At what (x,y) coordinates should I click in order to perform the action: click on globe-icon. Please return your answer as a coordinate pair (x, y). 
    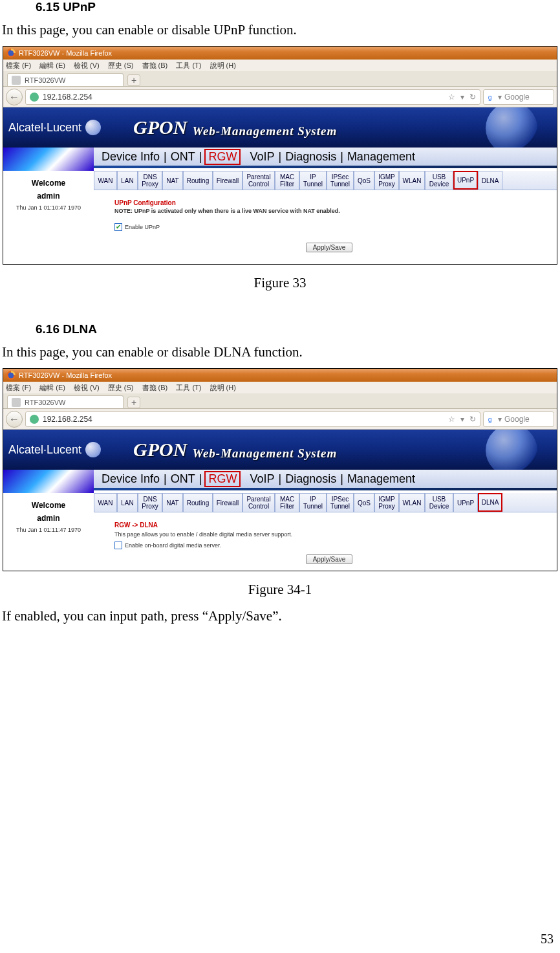
    Looking at the image, I should click on (34, 419).